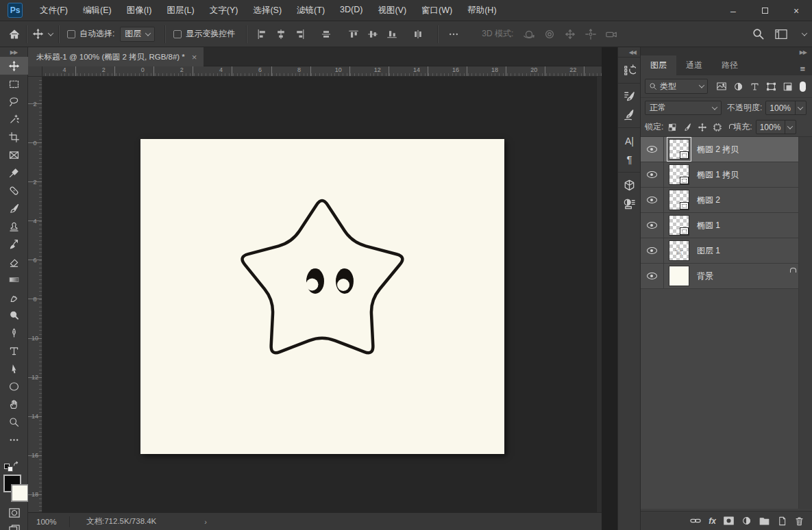 This screenshot has height=530, width=812. I want to click on frame-tool, so click(14, 155).